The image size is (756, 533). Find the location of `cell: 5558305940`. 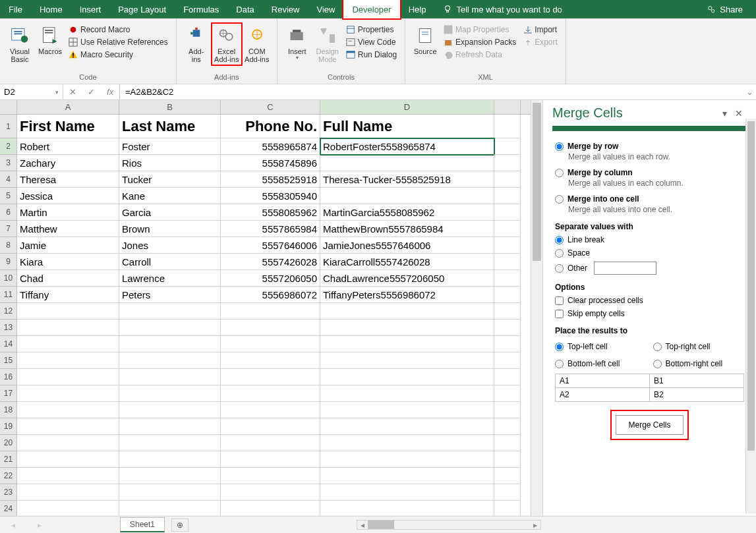

cell: 5558305940 is located at coordinates (270, 196).